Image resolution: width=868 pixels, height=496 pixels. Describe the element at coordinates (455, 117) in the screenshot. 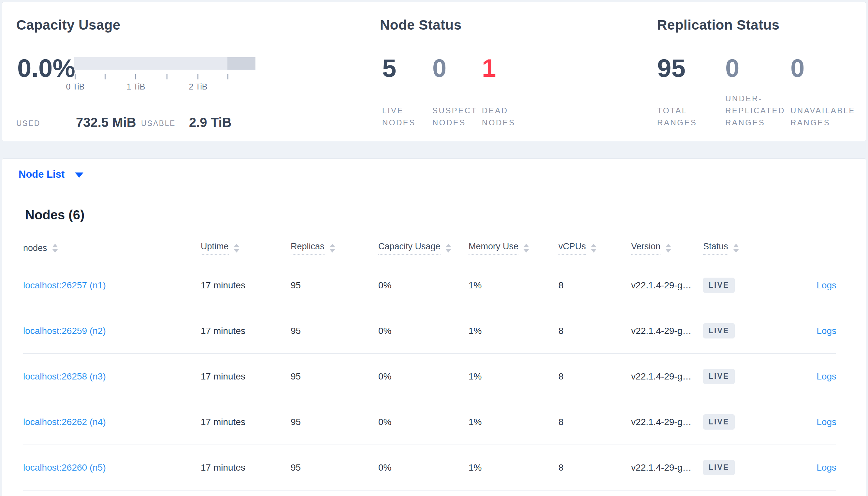

I see `suspect-nodes-label: SUSPECT NODES` at that location.